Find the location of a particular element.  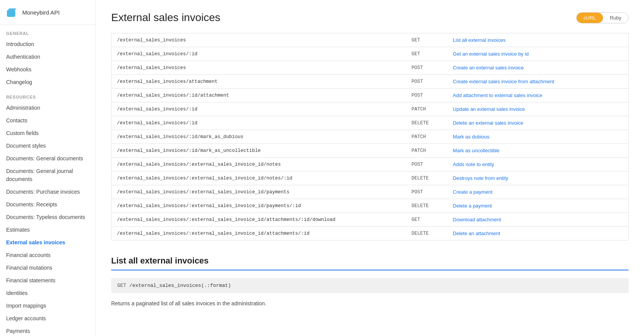

sidebar-item-introduction: Introduction is located at coordinates (48, 44).